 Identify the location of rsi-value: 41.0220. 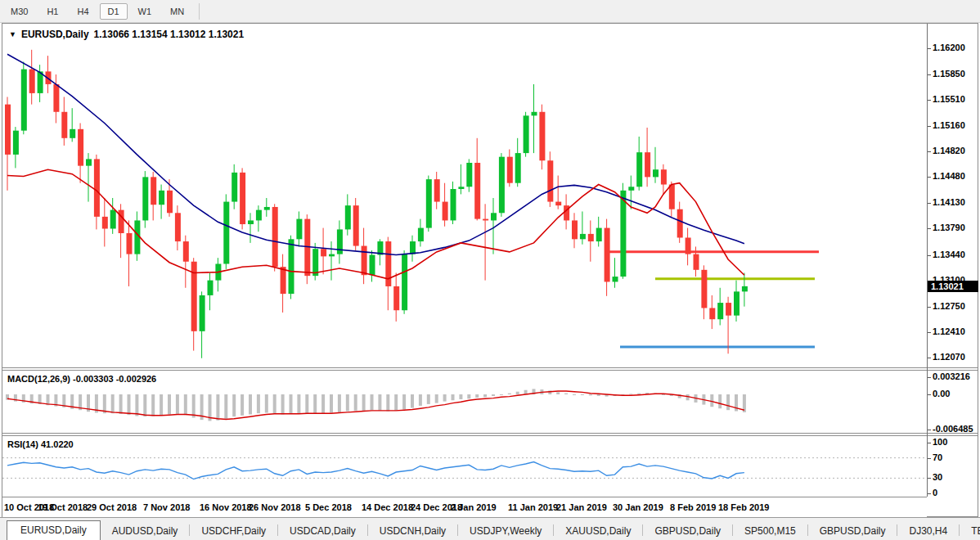
(57, 444).